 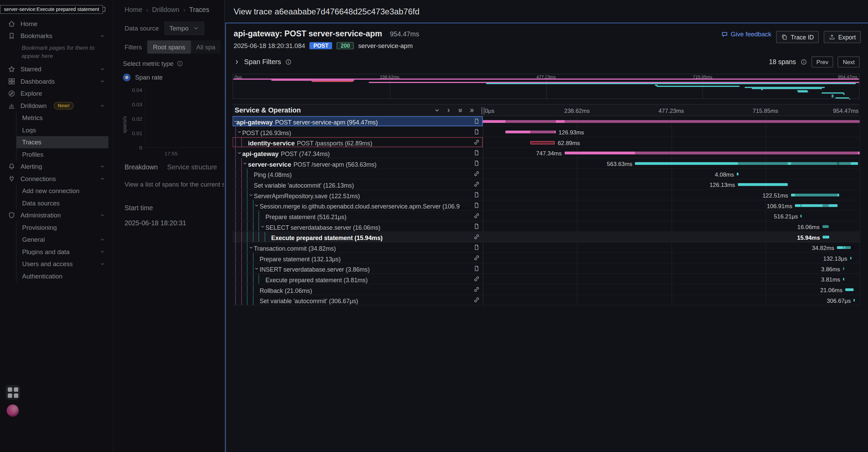 I want to click on user-avatar, so click(x=12, y=410).